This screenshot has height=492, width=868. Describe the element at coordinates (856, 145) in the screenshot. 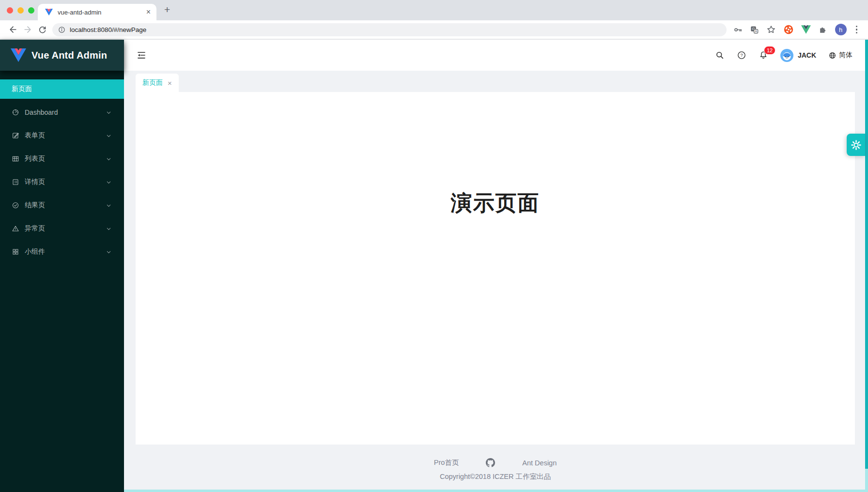

I see `gear-icon` at that location.